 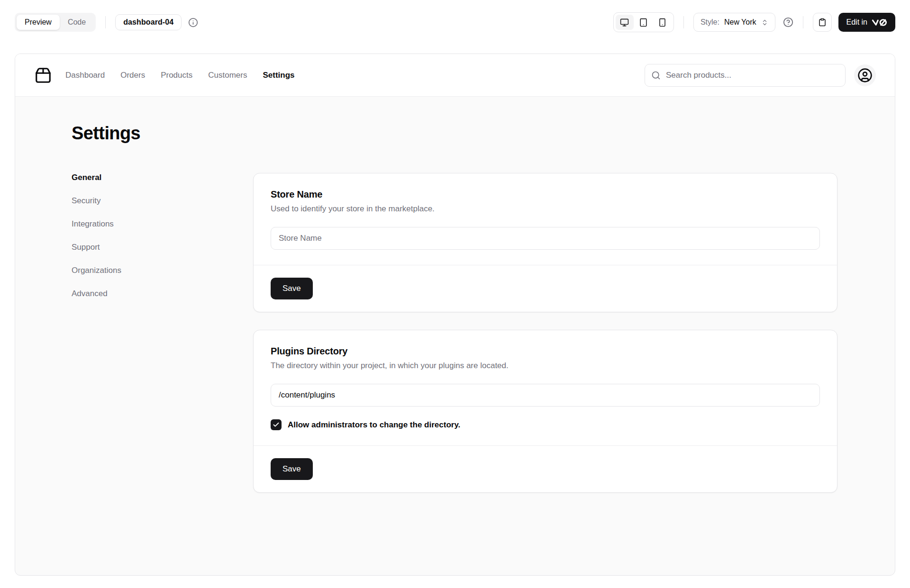 What do you see at coordinates (663, 23) in the screenshot?
I see `smartphone-icon` at bounding box center [663, 23].